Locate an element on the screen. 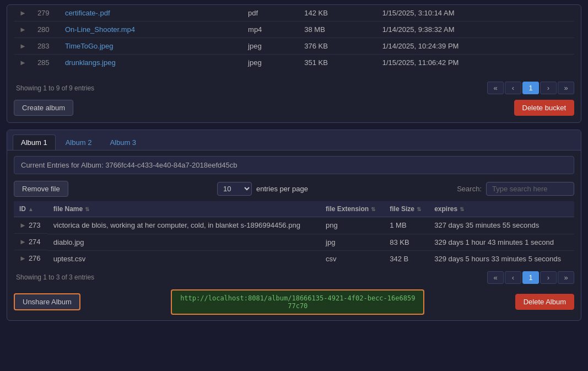 The width and height of the screenshot is (588, 371). row-name-cell: drunklangs.jpeg is located at coordinates (151, 63).